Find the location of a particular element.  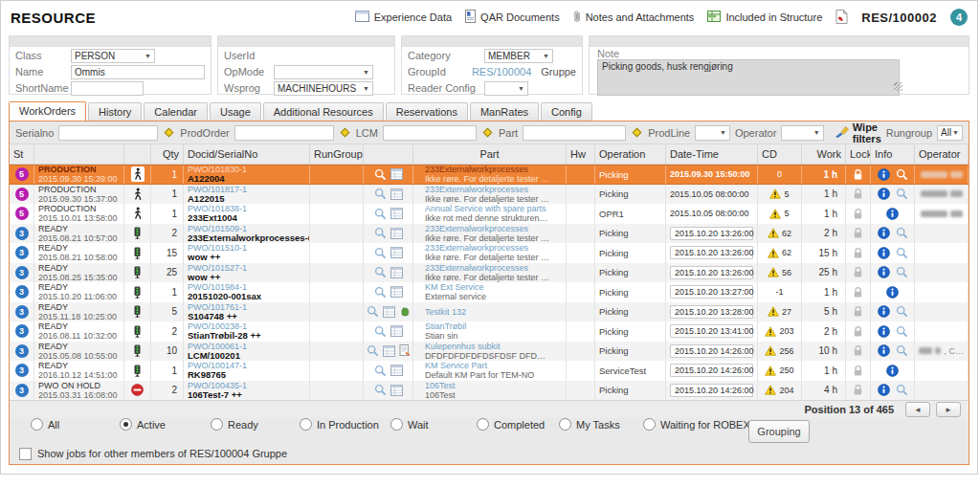

radio-in-production: In Production is located at coordinates (339, 425).